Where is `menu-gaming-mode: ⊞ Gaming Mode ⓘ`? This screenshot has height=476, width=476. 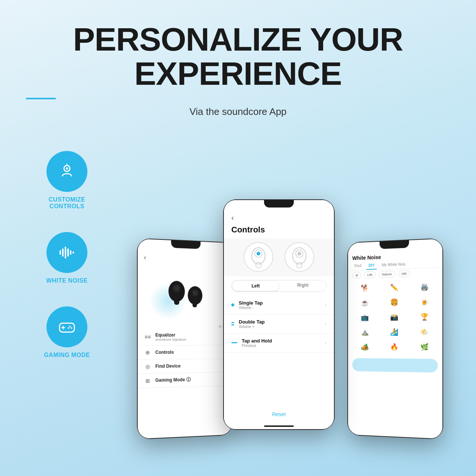 menu-gaming-mode: ⊞ Gaming Mode ⓘ is located at coordinates (185, 380).